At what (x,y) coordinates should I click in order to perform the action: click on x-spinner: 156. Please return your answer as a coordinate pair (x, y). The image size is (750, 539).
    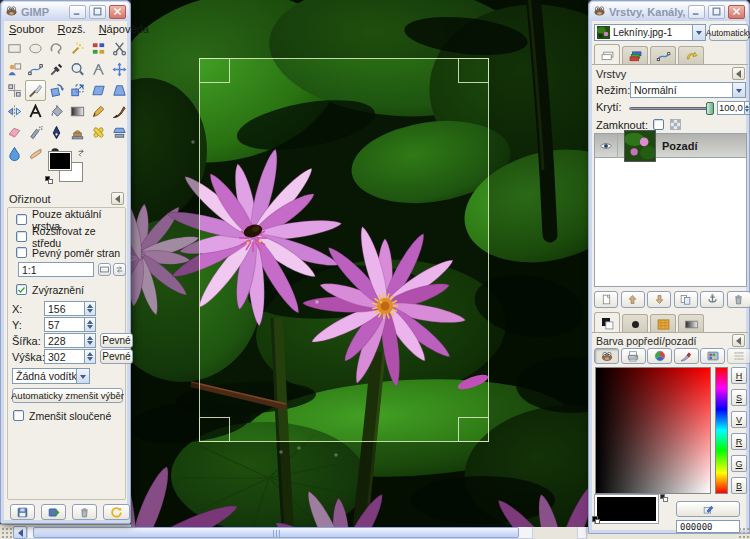
    Looking at the image, I should click on (70, 308).